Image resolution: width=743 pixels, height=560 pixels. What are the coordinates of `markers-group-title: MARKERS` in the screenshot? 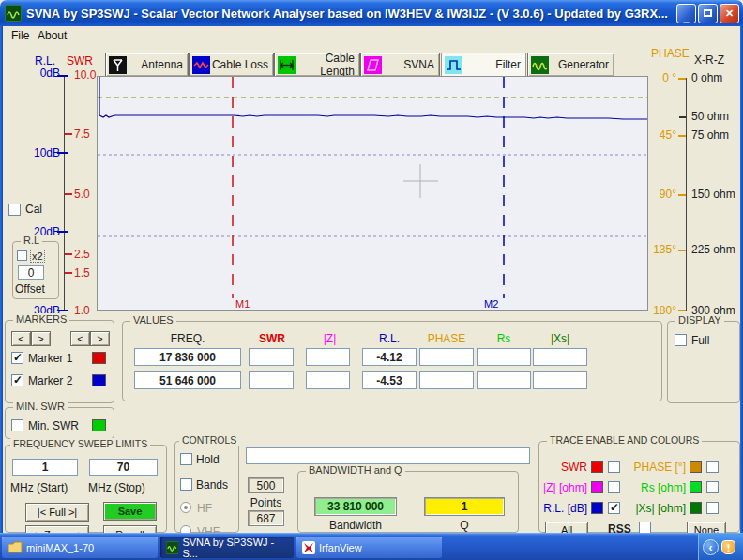 It's located at (41, 319).